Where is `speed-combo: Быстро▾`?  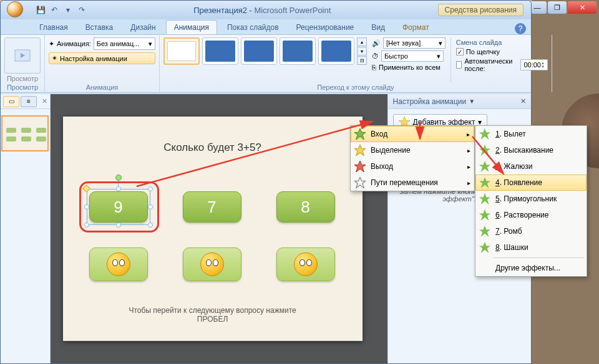 speed-combo: Быстро▾ is located at coordinates (412, 56).